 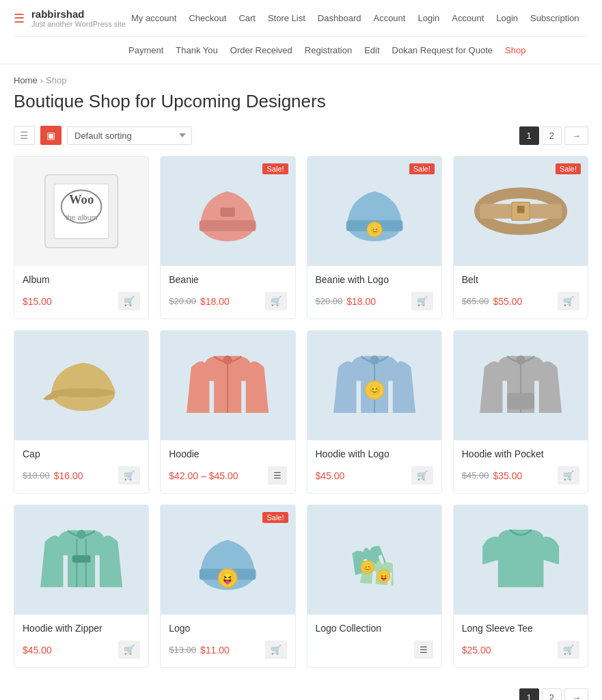 I want to click on product-price-hoodie-pocket: $45.00 $35.00, so click(x=492, y=476).